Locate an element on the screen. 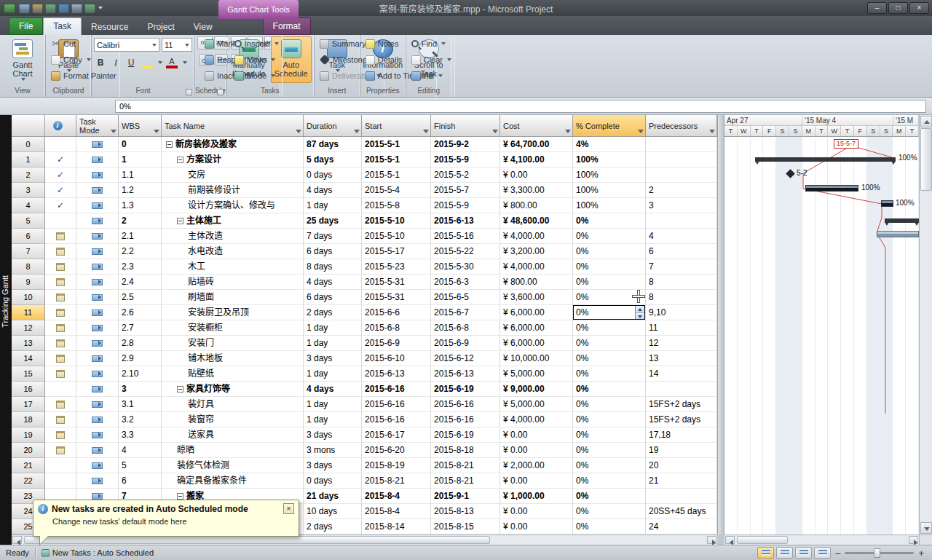 This screenshot has height=560, width=932. mode-button: Mode is located at coordinates (256, 76).